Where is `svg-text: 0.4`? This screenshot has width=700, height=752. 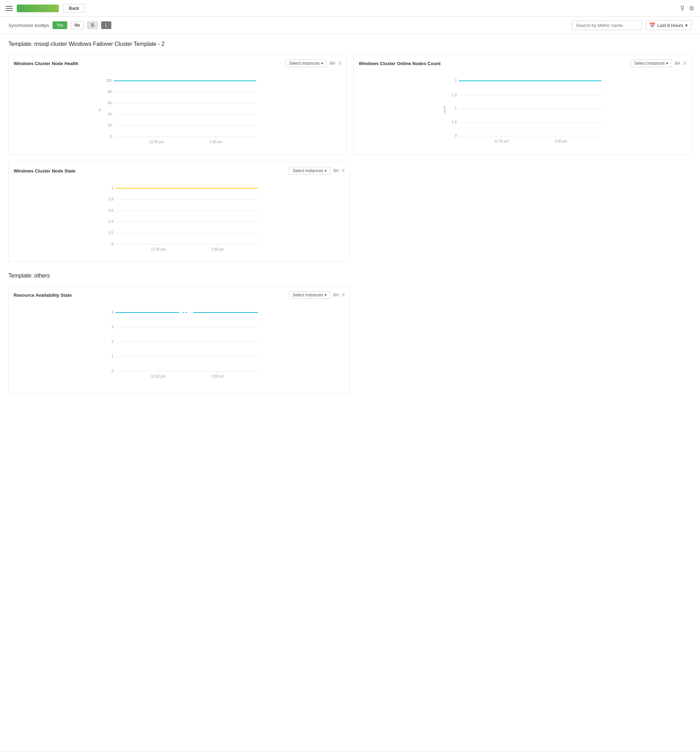 svg-text: 0.4 is located at coordinates (111, 222).